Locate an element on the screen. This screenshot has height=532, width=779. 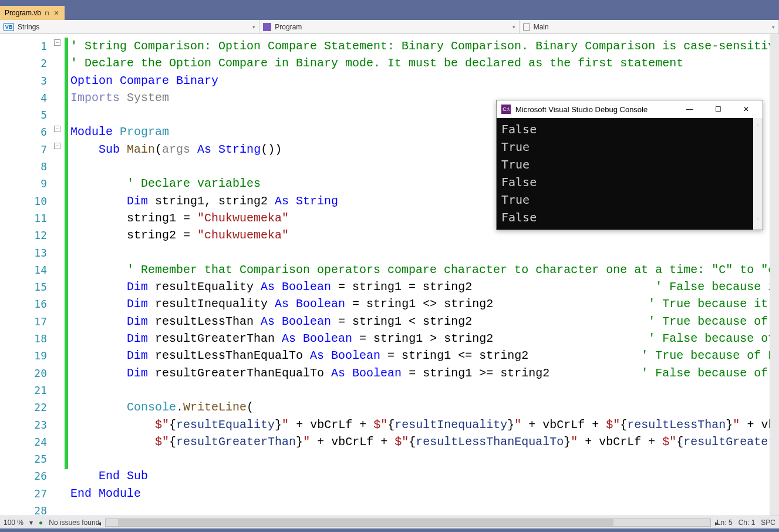
line-number: 8 is located at coordinates (26, 167).